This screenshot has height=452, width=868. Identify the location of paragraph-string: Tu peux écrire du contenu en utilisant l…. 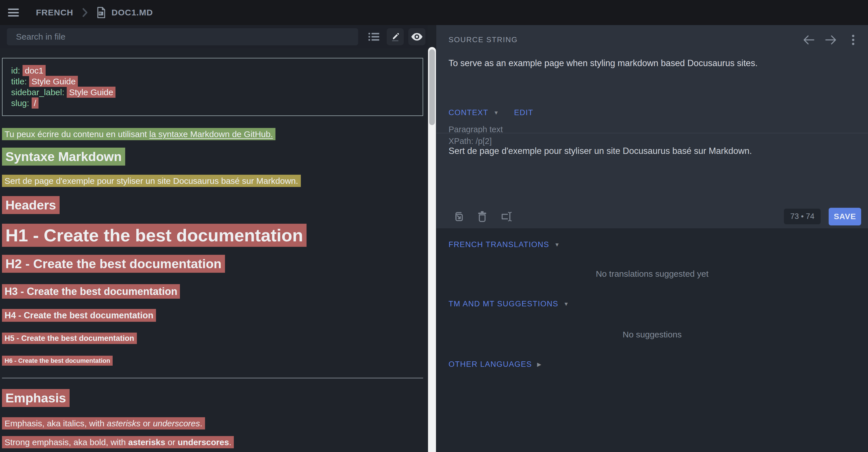
(213, 134).